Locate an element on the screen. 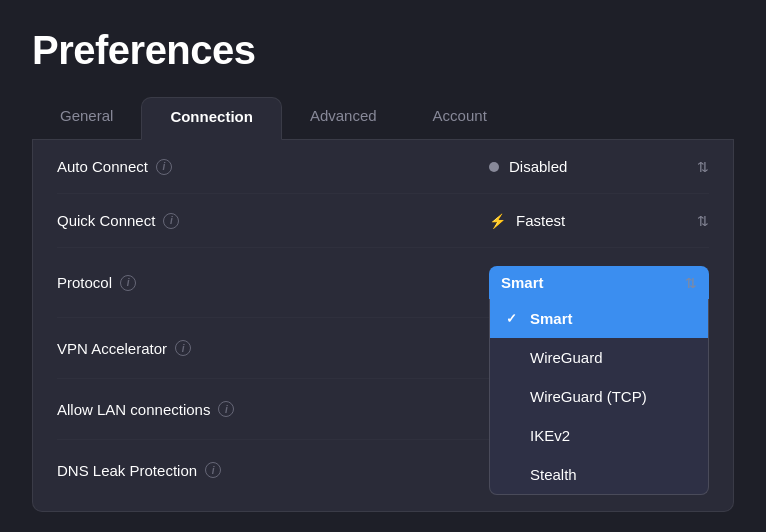 This screenshot has height=532, width=766. auto-connect-label: Auto Connect i is located at coordinates (114, 166).